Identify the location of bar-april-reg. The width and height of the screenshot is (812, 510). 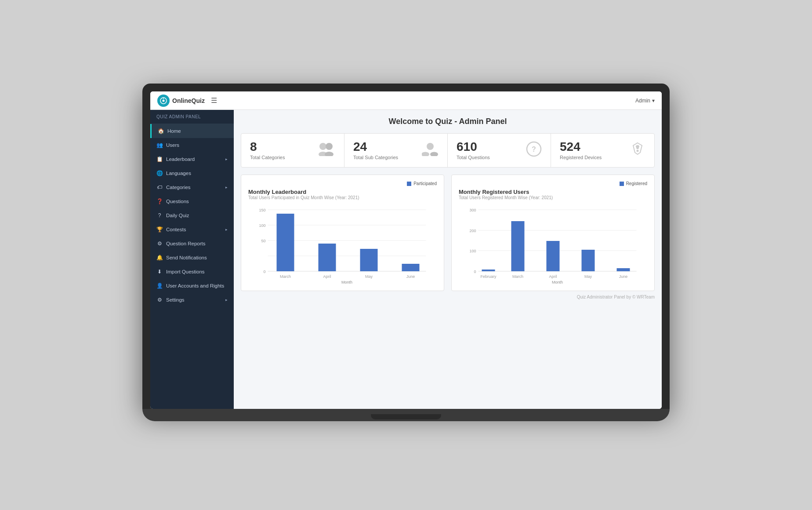
(553, 256).